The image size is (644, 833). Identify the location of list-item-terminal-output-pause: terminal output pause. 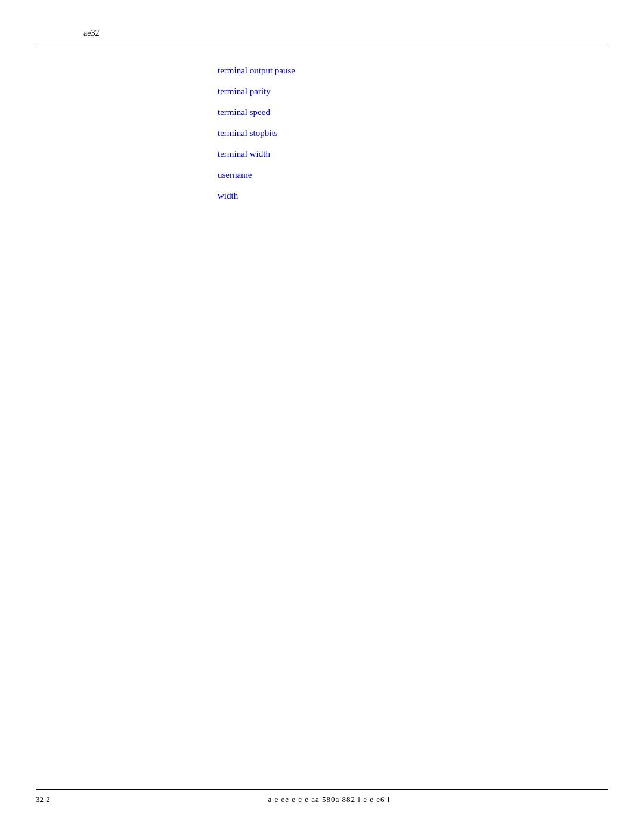
(256, 70).